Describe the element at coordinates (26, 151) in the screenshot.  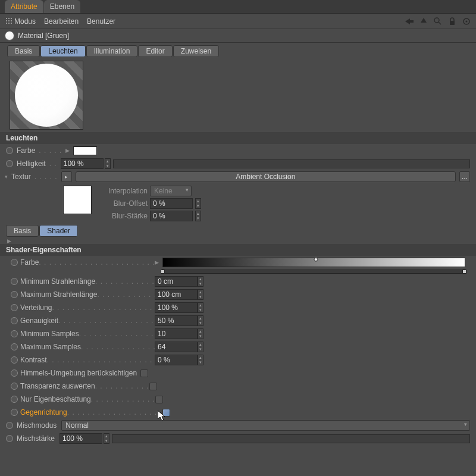
I see `label-farbe: Farbe` at that location.